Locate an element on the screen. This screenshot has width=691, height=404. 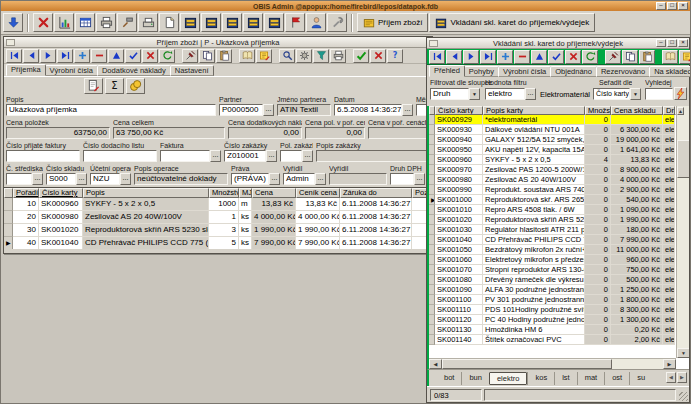
receipt-last-button is located at coordinates (65, 56).